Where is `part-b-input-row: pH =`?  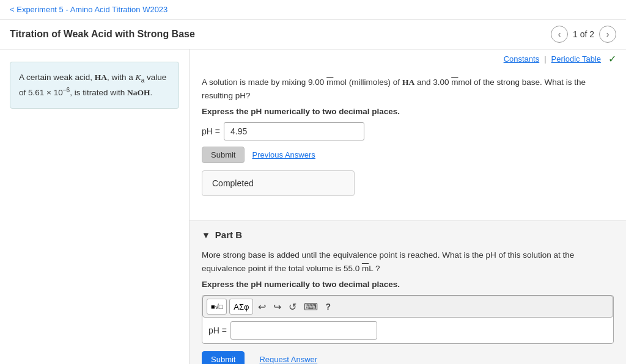 part-b-input-row: pH = is located at coordinates (408, 330).